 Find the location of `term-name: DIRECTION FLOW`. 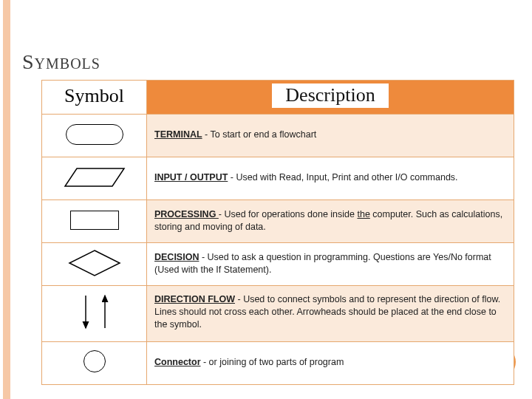

term-name: DIRECTION FLOW is located at coordinates (195, 299).